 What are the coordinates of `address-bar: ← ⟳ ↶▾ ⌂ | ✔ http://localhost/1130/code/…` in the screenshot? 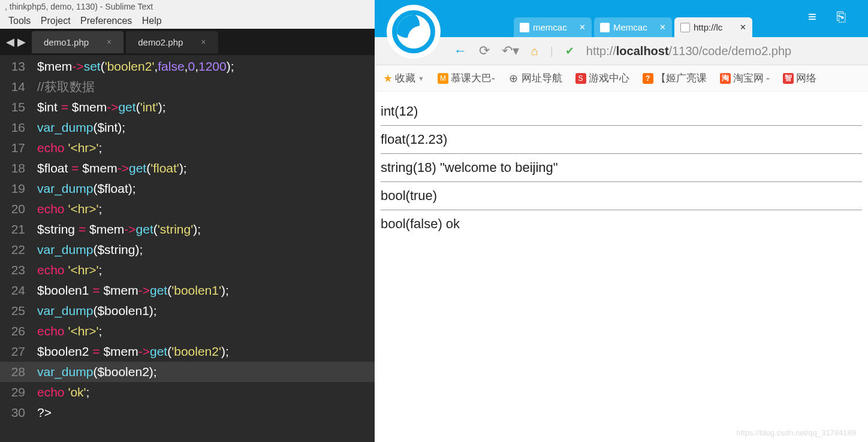 It's located at (621, 52).